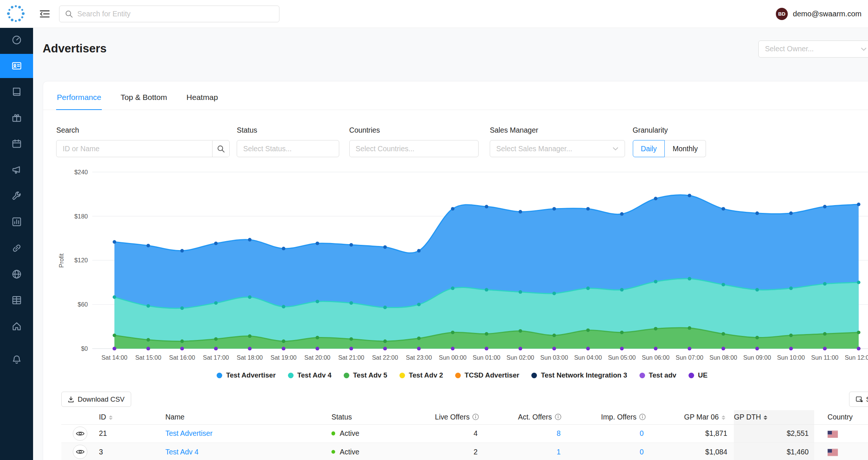 The image size is (868, 460). What do you see at coordinates (250, 357) in the screenshot?
I see `svg-text: Sat 18:00` at bounding box center [250, 357].